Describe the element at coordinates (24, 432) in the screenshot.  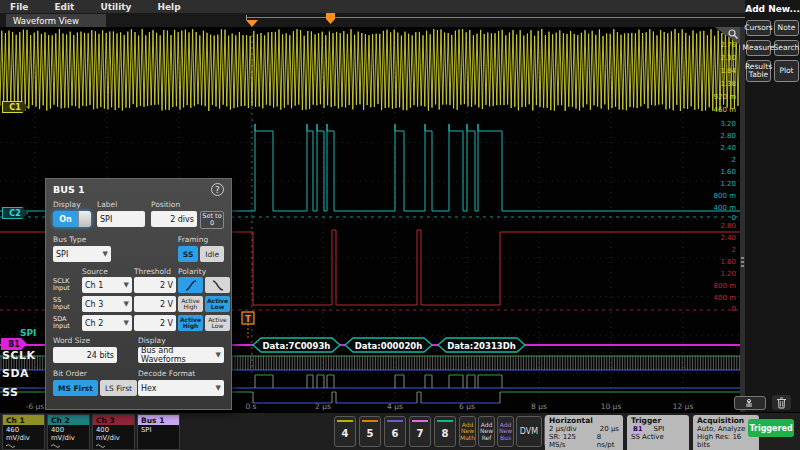
I see `ch1-badge: Ch 1 460 mV/div 50 MHz` at that location.